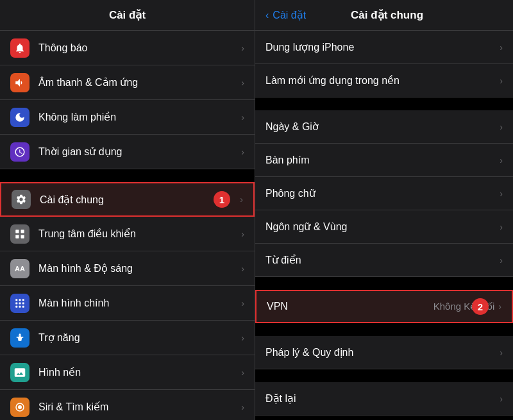 The image size is (513, 420). I want to click on hinh-nen-label: Hình nền, so click(138, 372).